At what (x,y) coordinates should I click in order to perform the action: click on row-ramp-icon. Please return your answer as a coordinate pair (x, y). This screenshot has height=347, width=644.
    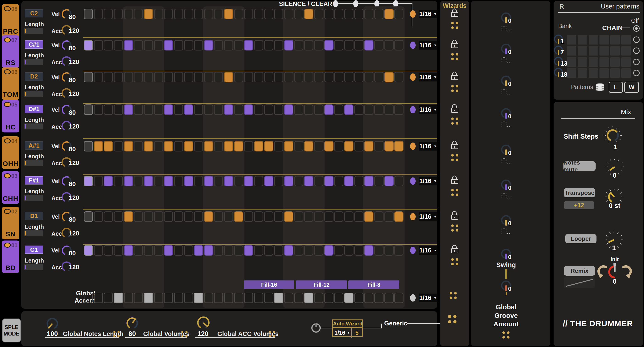
    Looking at the image, I should click on (507, 92).